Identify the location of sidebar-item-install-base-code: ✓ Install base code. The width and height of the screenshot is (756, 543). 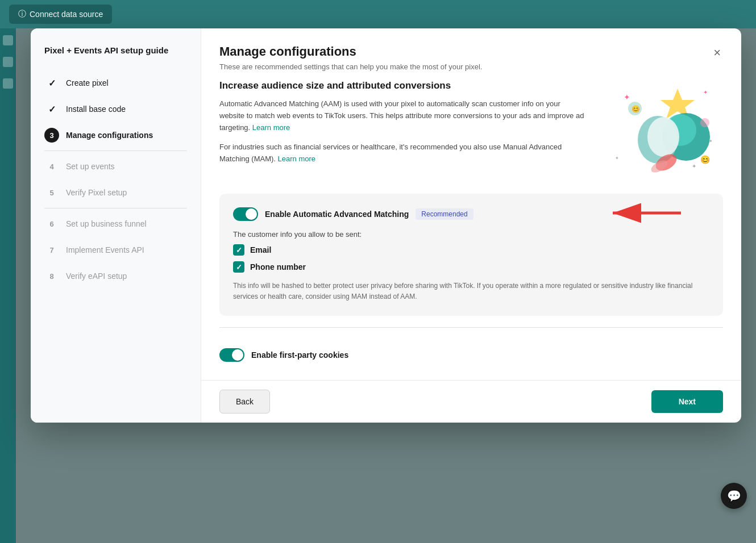
(116, 109).